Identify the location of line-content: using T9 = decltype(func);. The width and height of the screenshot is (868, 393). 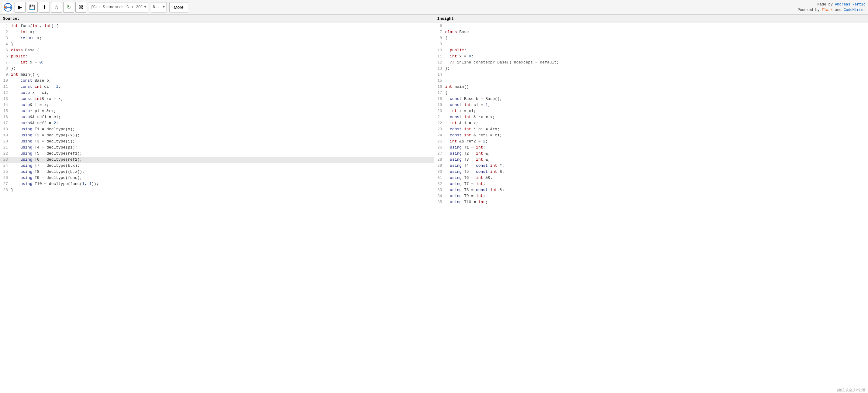
(46, 178).